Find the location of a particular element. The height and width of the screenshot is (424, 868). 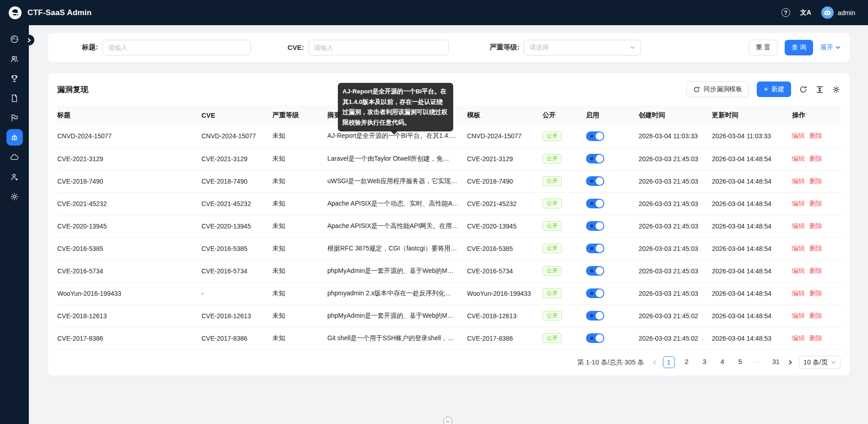

translate-icon: 文A is located at coordinates (806, 13).